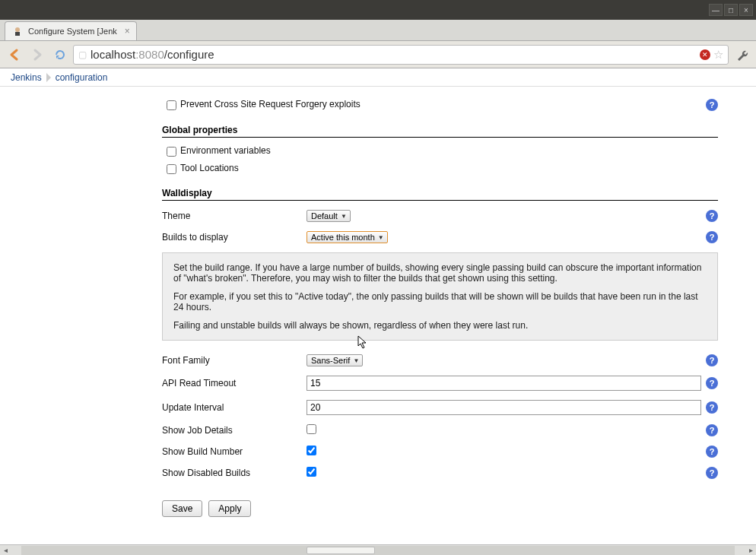 The width and height of the screenshot is (756, 555). What do you see at coordinates (189, 55) in the screenshot?
I see `url-path: /configure` at bounding box center [189, 55].